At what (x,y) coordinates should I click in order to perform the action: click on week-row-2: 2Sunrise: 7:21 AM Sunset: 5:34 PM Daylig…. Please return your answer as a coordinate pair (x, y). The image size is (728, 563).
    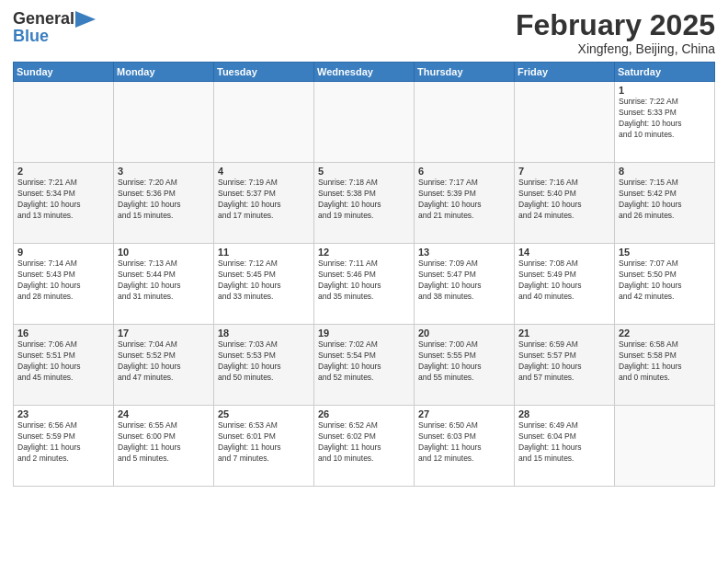
    Looking at the image, I should click on (364, 203).